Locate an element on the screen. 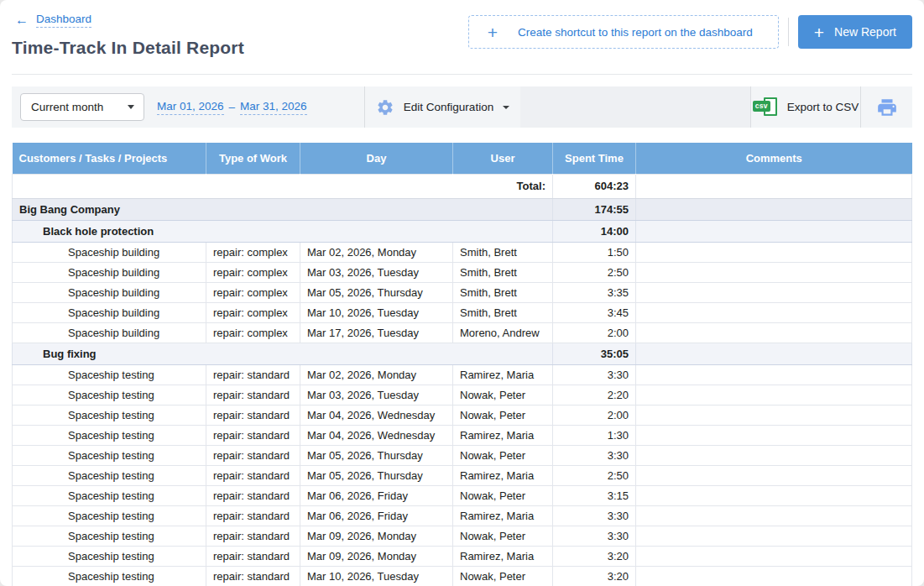  new-report-button: + New Report is located at coordinates (855, 32).